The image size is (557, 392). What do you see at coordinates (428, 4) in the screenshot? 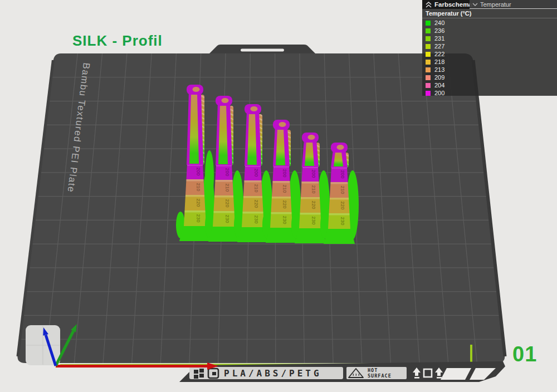
I see `collapse-panel-icon` at bounding box center [428, 4].